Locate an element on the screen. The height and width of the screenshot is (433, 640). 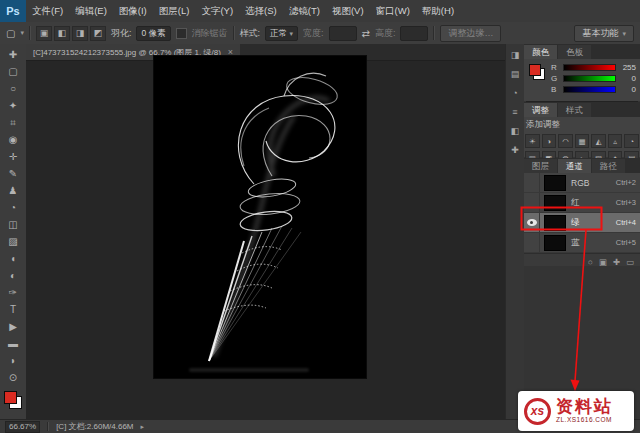
marquee-tool: ▢ is located at coordinates (13, 72).